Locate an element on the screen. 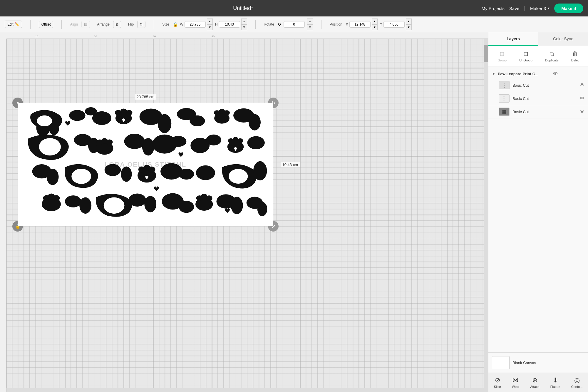 The height and width of the screenshot is (392, 588). rotate-input is located at coordinates (294, 24).